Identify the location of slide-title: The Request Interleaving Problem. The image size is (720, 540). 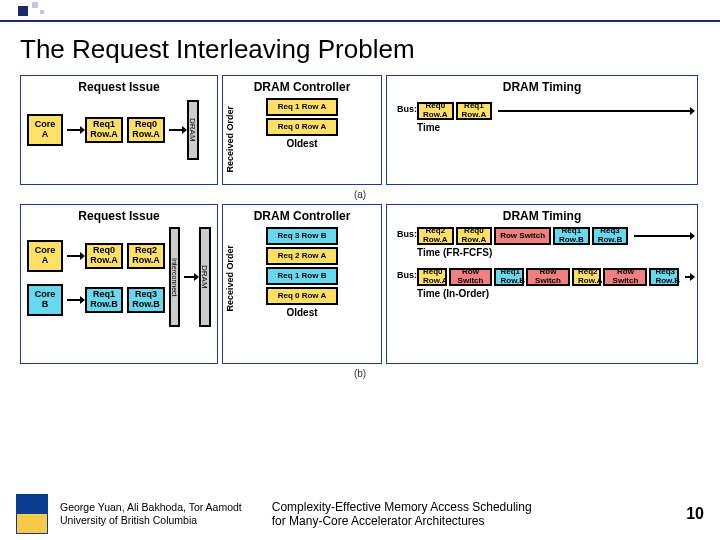
(360, 50).